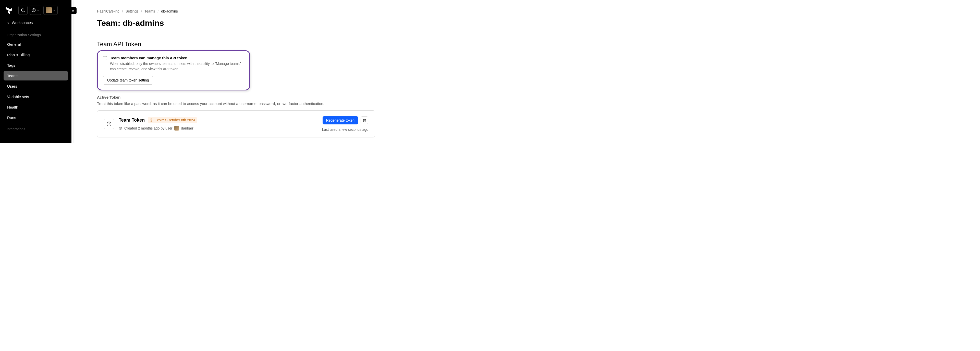 The image size is (980, 351). What do you see at coordinates (109, 124) in the screenshot?
I see `token-icon` at bounding box center [109, 124].